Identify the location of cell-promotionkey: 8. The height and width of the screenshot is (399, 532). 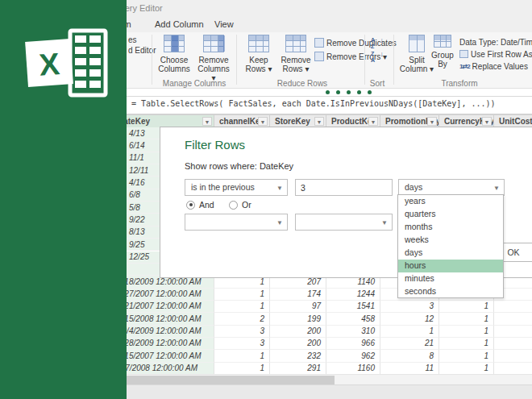
(409, 356).